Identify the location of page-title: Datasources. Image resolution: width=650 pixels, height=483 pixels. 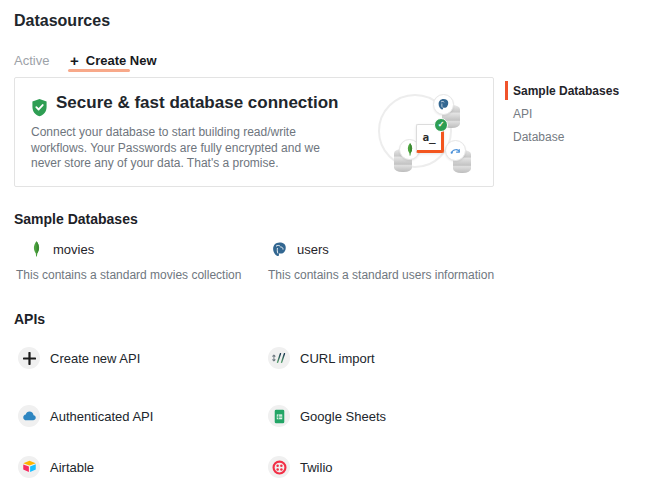
(62, 21).